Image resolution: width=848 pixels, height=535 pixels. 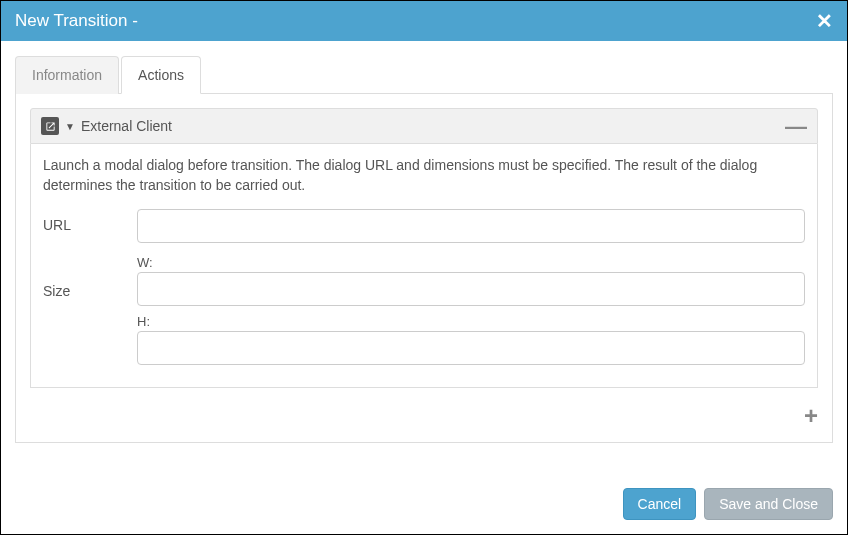 What do you see at coordinates (90, 276) in the screenshot?
I see `size-label: Size` at bounding box center [90, 276].